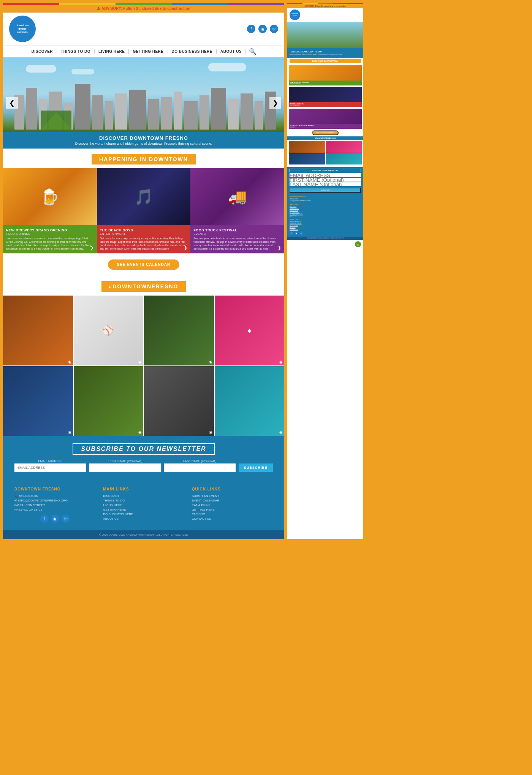 Image resolution: width=532 pixels, height=775 pixels. I want to click on event-beer-image: 🍺, so click(50, 197).